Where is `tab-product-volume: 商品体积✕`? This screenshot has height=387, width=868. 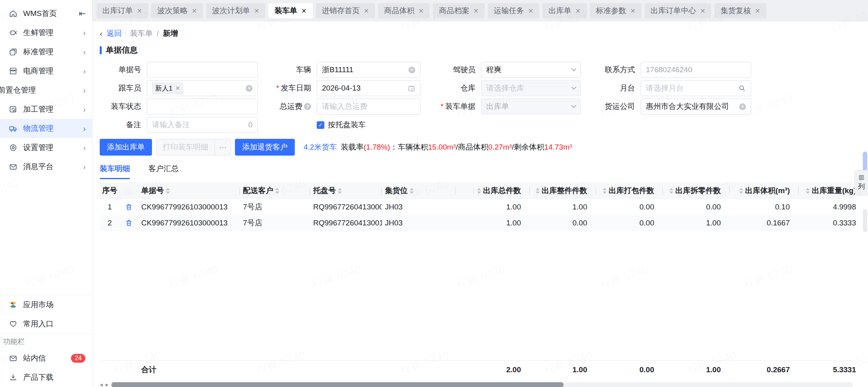 tab-product-volume: 商品体积✕ is located at coordinates (404, 11).